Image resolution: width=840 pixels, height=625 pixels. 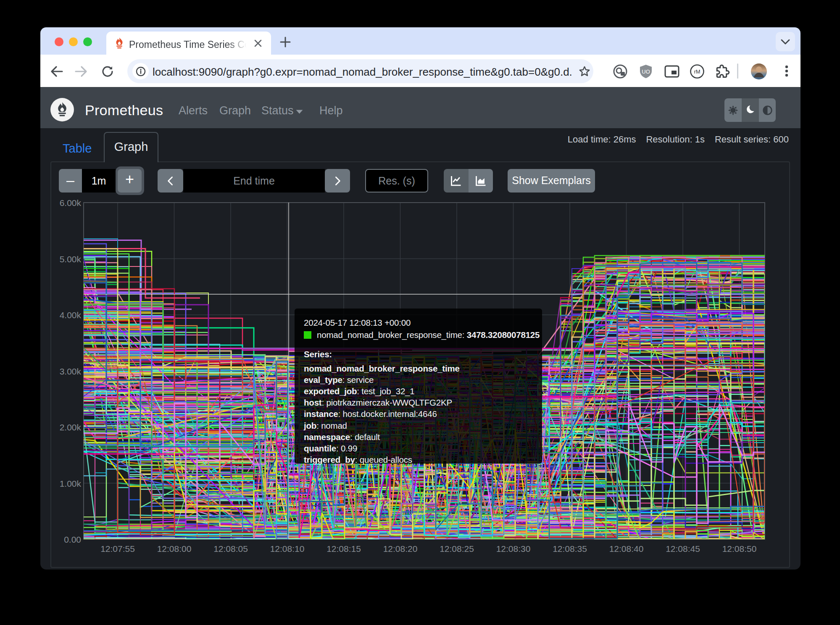 I want to click on svg-text: 12:08:05, so click(x=231, y=549).